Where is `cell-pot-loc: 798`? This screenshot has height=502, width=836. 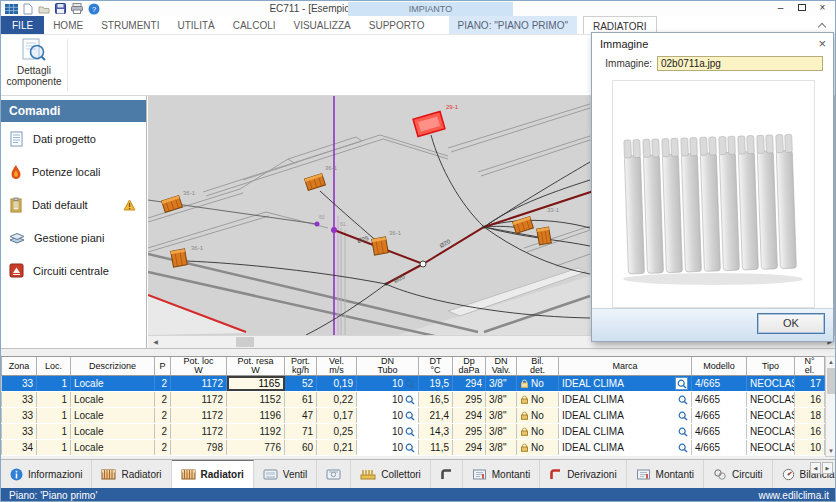
cell-pot-loc: 798 is located at coordinates (199, 448).